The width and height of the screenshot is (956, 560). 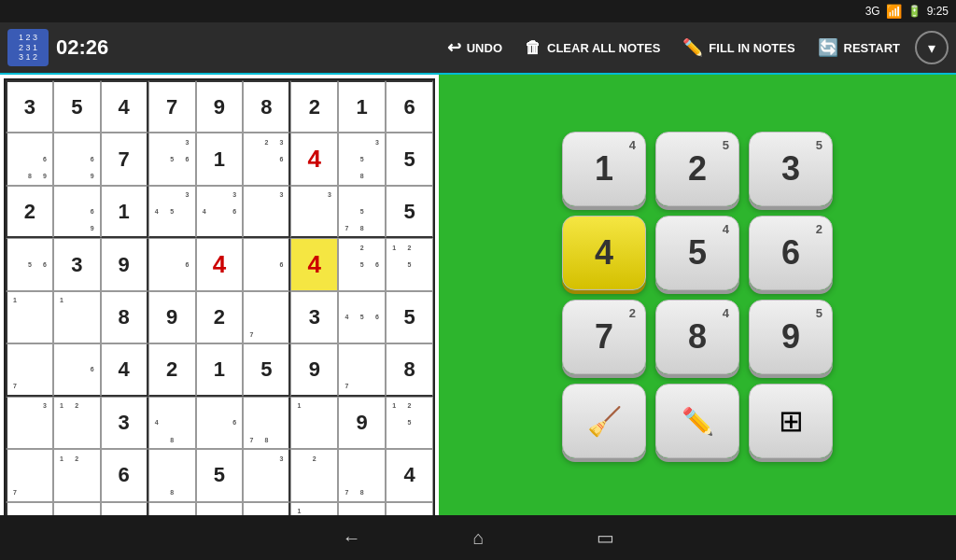 What do you see at coordinates (267, 106) in the screenshot?
I see `cell-0-5: 8` at bounding box center [267, 106].